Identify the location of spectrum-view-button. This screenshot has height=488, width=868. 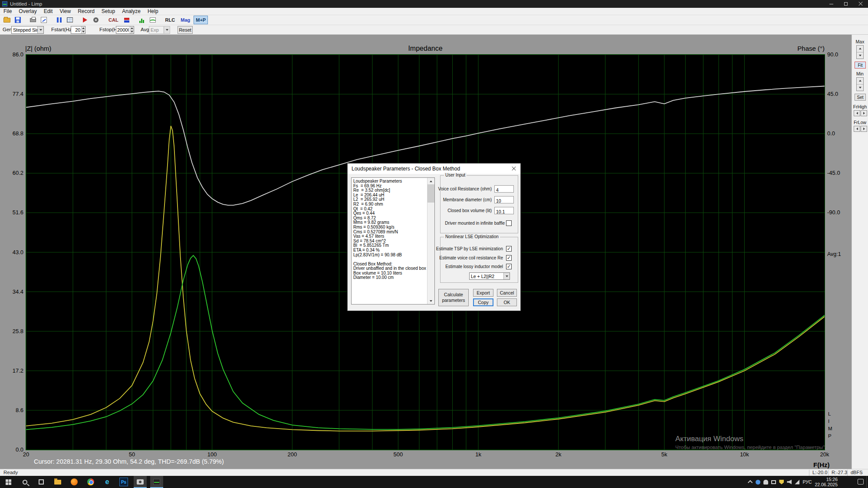
(142, 20).